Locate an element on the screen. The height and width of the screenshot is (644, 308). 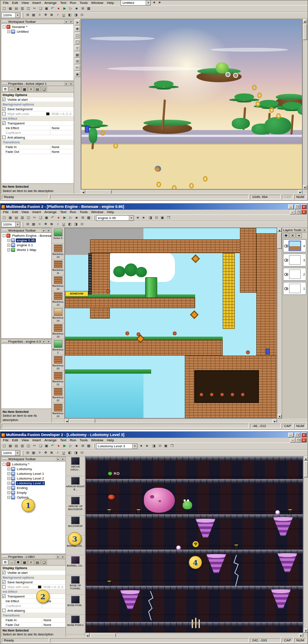
frame-selector: Lobotomy Level 3▼ is located at coordinates (117, 446).